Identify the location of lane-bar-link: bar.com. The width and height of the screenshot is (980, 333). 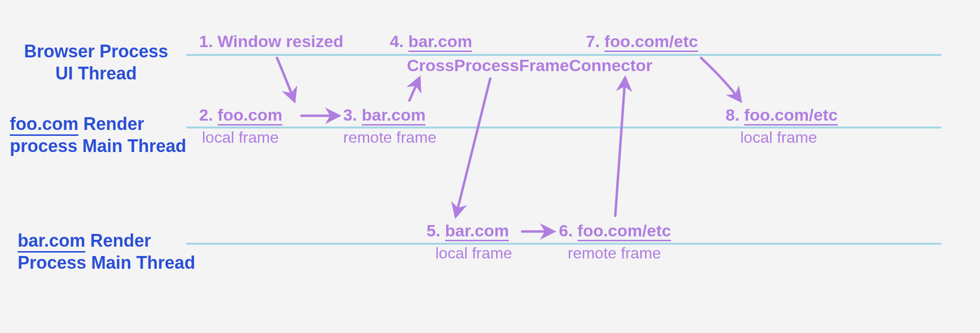
(51, 241).